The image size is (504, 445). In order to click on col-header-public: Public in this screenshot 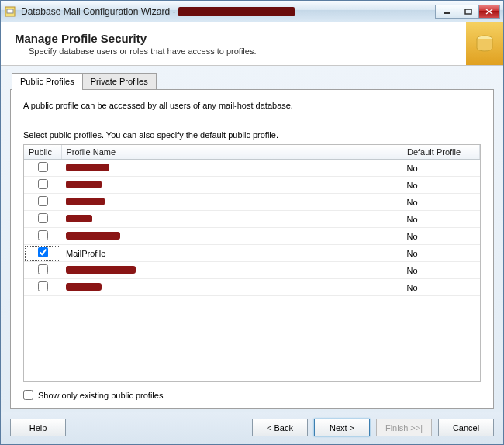, I will do `click(43, 152)`.